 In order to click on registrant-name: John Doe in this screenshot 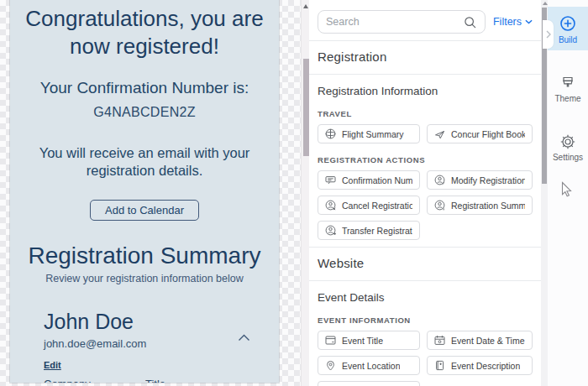, I will do `click(150, 322)`.